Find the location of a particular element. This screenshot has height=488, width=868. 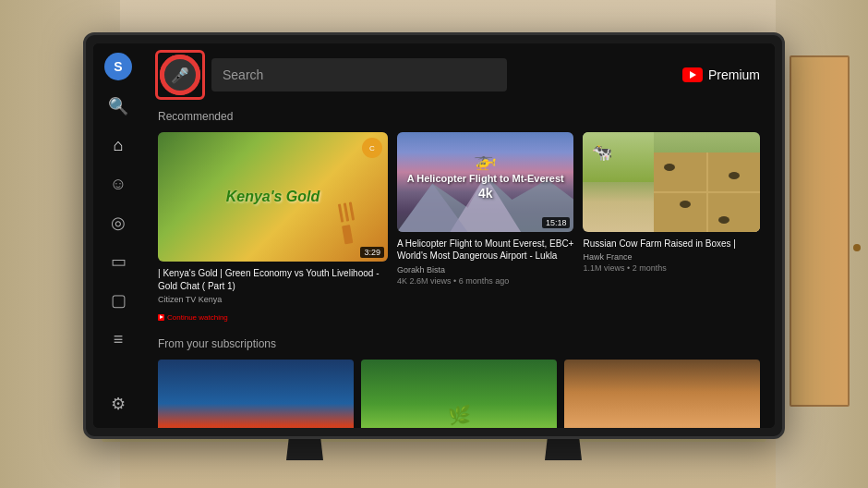

search-placeholder: Search is located at coordinates (243, 75).